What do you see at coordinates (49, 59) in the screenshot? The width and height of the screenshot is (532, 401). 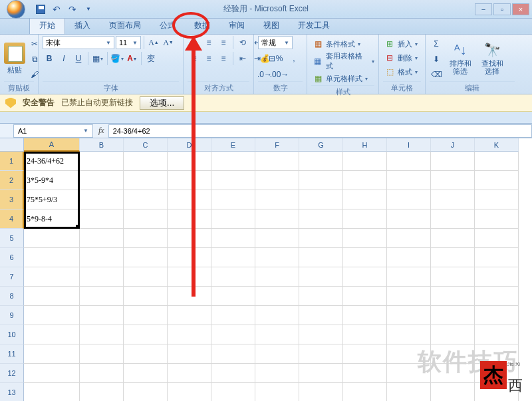 I see `bold-button: B` at bounding box center [49, 59].